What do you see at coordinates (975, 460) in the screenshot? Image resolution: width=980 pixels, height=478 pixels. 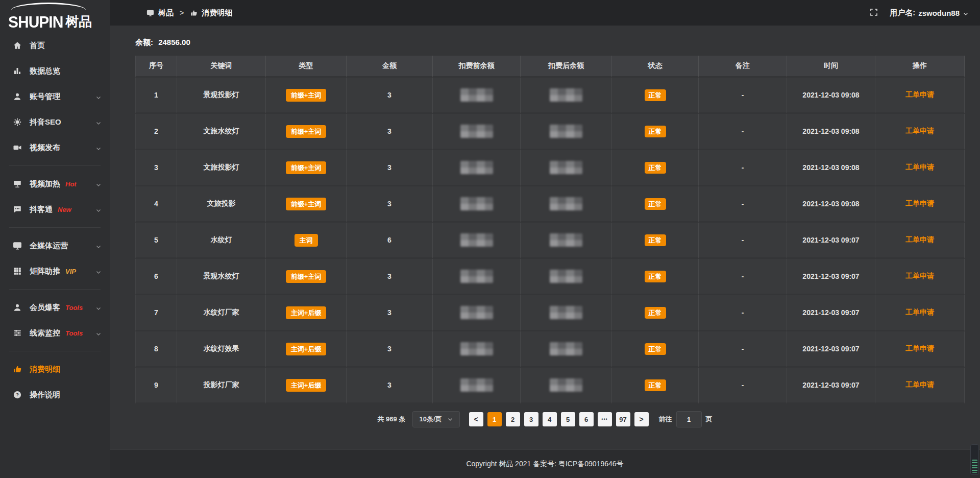 I see `floating-widget` at bounding box center [975, 460].